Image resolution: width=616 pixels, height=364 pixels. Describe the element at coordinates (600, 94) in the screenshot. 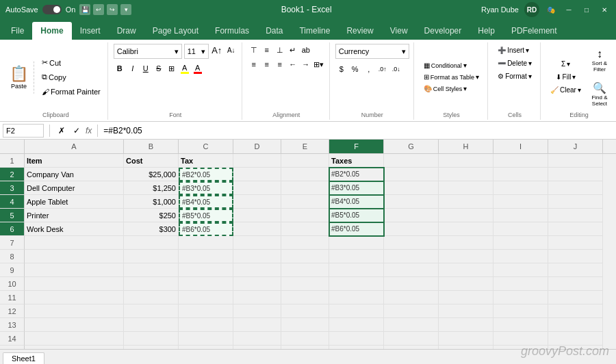

I see `find-select-button: 🔍 Find & Select` at that location.